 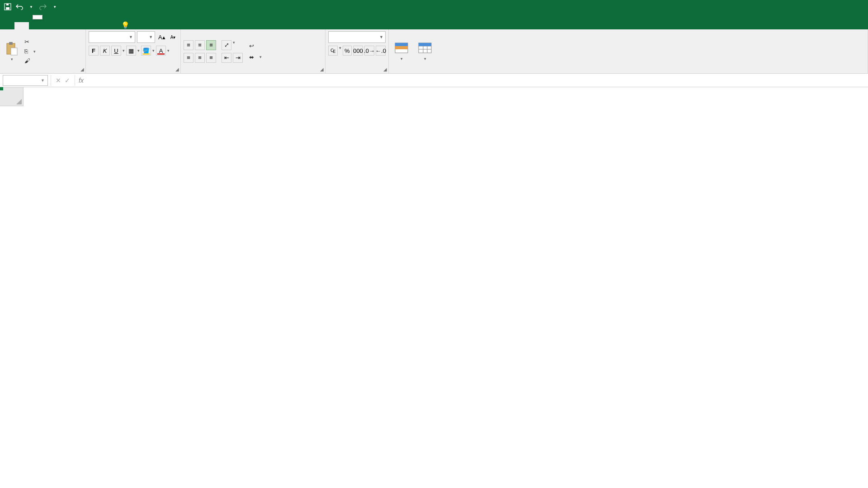 What do you see at coordinates (12, 52) in the screenshot?
I see `paste-button: ▾` at bounding box center [12, 52].